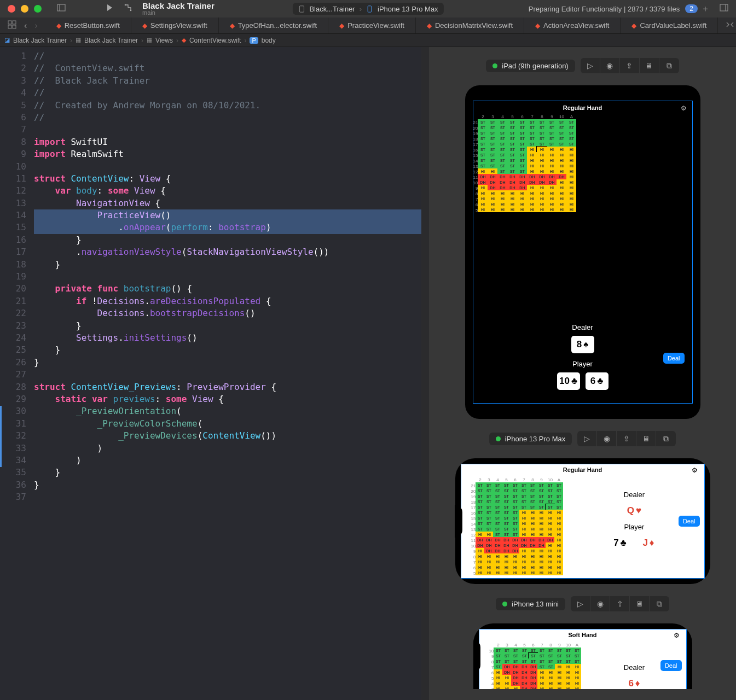 The width and height of the screenshot is (736, 700). Describe the element at coordinates (583, 635) in the screenshot. I see `screen-title: Soft Hand` at that location.